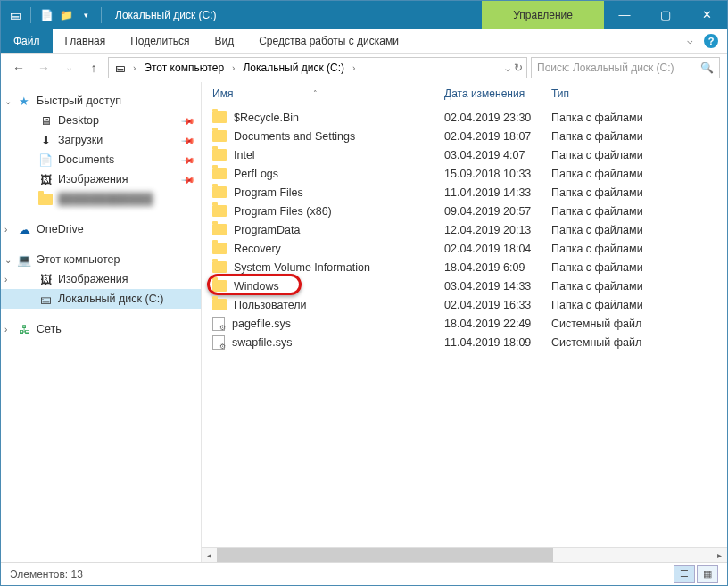 Image resolution: width=728 pixels, height=586 pixels. I want to click on scroll-right-icon: ▸, so click(719, 555).